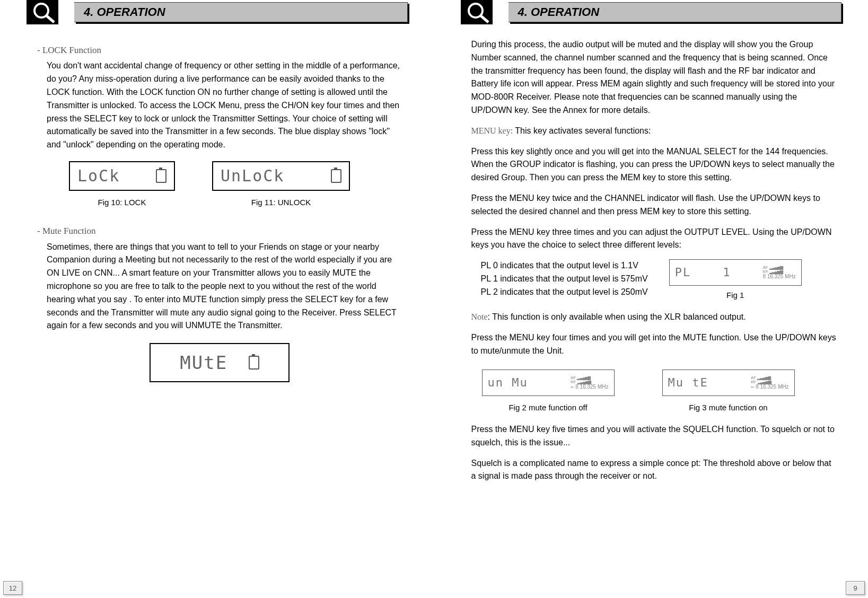 The image size is (868, 598). Describe the element at coordinates (654, 77) in the screenshot. I see `right-p1: During this process, the audio output wi…` at that location.